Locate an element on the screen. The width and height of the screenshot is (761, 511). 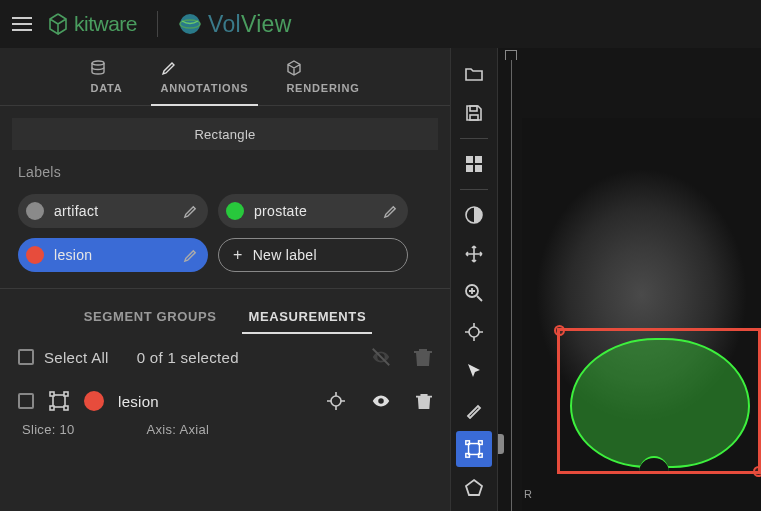
item-slice: Slice: 10 is located at coordinates (48, 430).